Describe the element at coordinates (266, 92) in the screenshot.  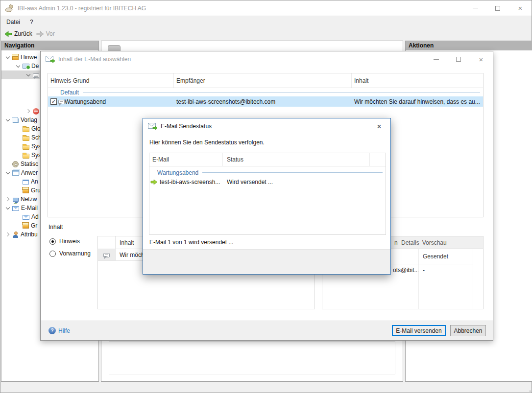
I see `group-row-default: Default` at that location.